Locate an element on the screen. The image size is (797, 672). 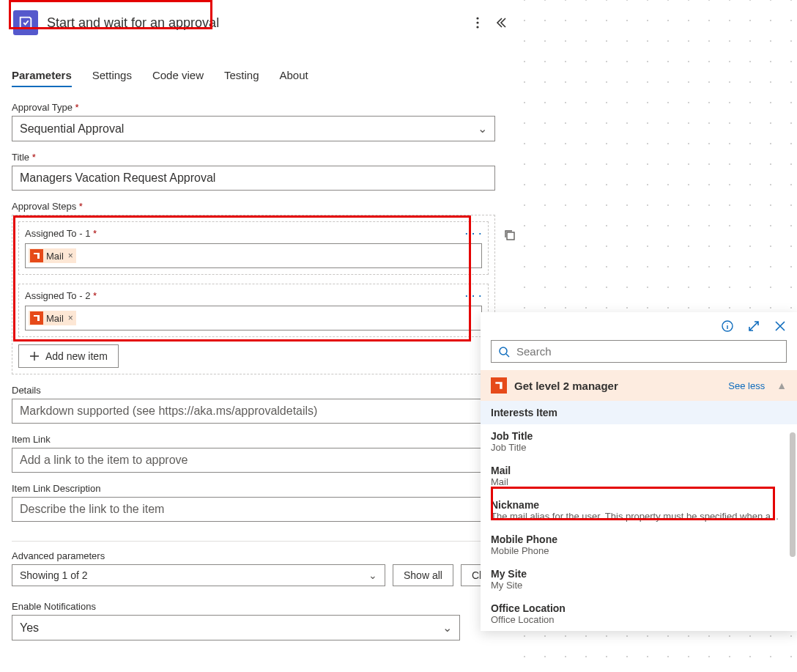
approval-steps-label: Approval Steps is located at coordinates (261, 207).